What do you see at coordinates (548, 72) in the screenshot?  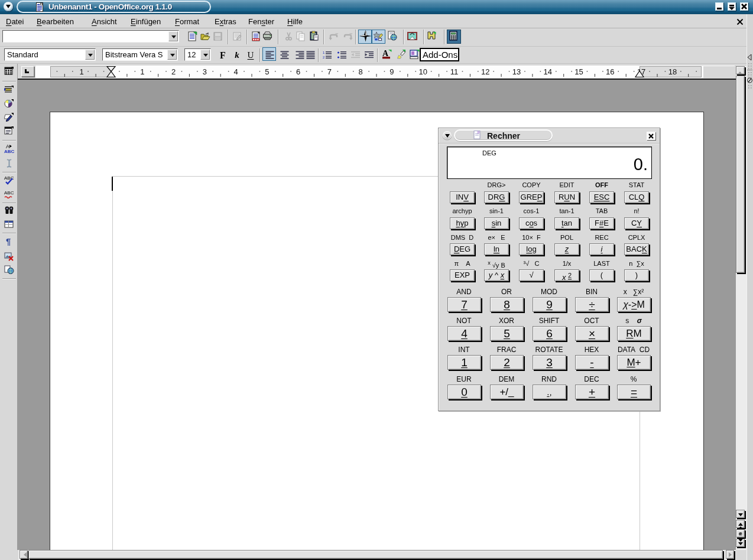 I see `svg-text: 14` at bounding box center [548, 72].